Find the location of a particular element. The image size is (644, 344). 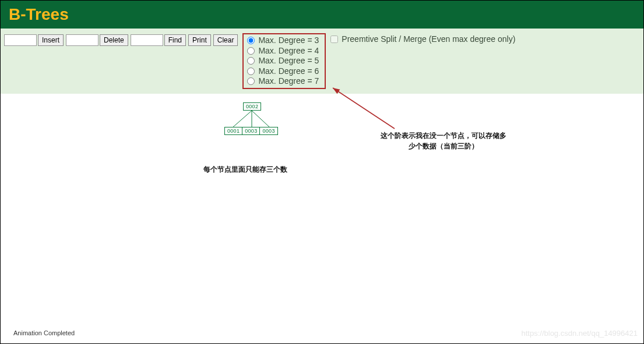

degree-option-7: Max. Degree = 7 is located at coordinates (283, 81).